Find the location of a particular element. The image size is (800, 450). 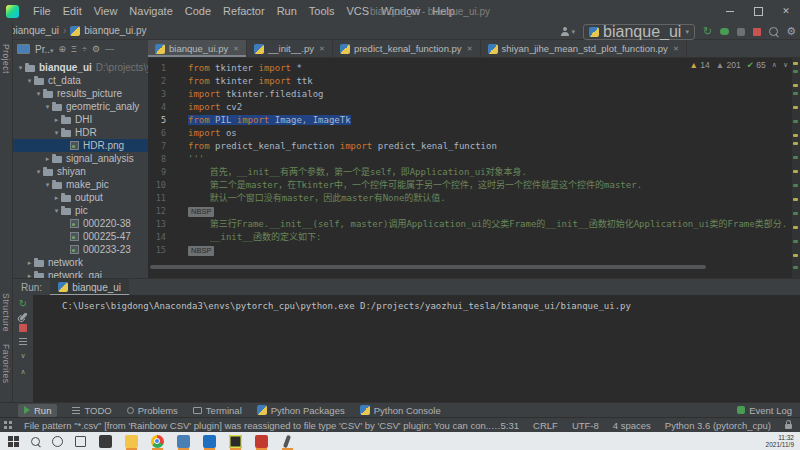

menu-edit: Edit is located at coordinates (72, 11).